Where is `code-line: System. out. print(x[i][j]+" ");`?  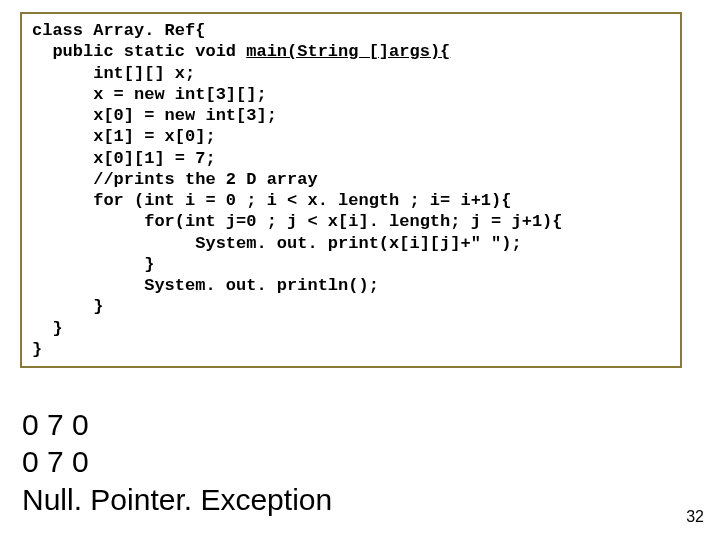
code-line: System. out. print(x[i][j]+" "); is located at coordinates (351, 244).